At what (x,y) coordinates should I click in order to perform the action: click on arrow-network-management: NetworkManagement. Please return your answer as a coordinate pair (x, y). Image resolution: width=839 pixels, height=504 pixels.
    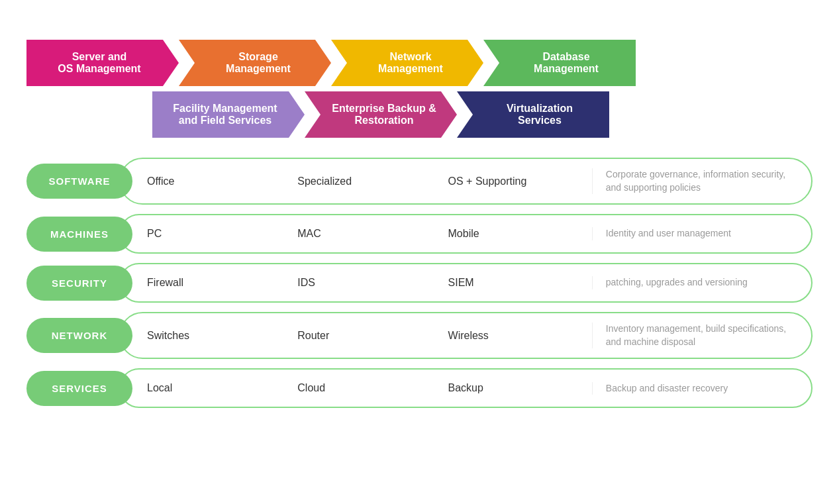
    Looking at the image, I should click on (407, 63).